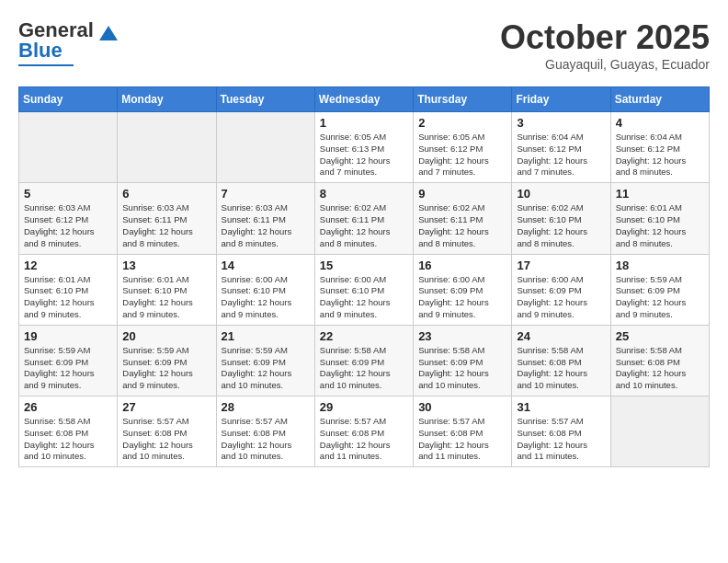 Image resolution: width=728 pixels, height=563 pixels. Describe the element at coordinates (364, 99) in the screenshot. I see `weekday-header-row: SundayMondayTuesdayWednesdayThursdayFrid…` at that location.